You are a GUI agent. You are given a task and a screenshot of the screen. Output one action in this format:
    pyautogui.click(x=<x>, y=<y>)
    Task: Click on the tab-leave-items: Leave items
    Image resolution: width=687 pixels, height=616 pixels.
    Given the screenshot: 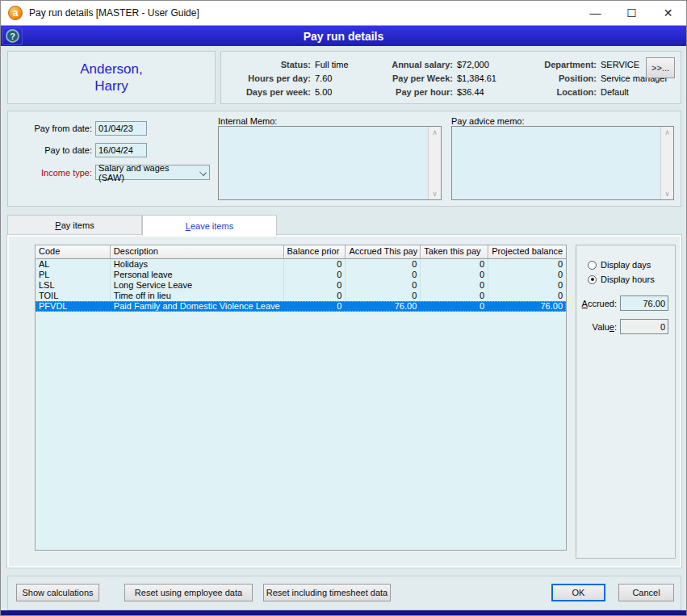 What is the action you would take?
    pyautogui.click(x=210, y=225)
    